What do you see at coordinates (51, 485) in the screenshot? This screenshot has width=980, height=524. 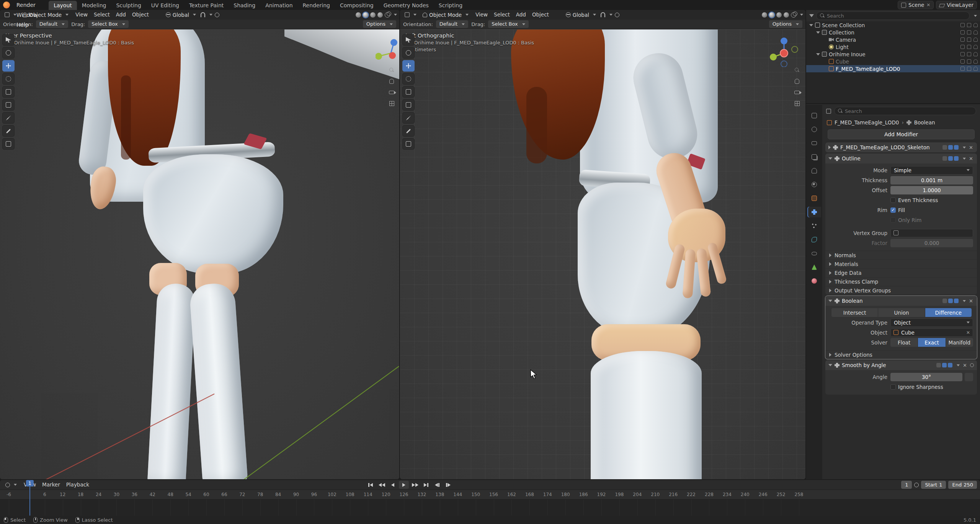 I see `timeline-menu-marker: Marker` at bounding box center [51, 485].